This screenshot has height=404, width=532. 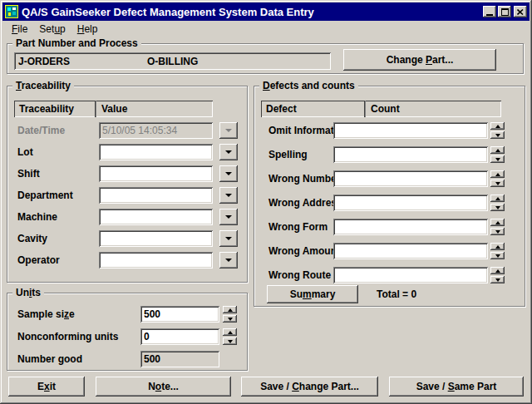 I want to click on defect-spinner-omit-information, so click(x=497, y=131).